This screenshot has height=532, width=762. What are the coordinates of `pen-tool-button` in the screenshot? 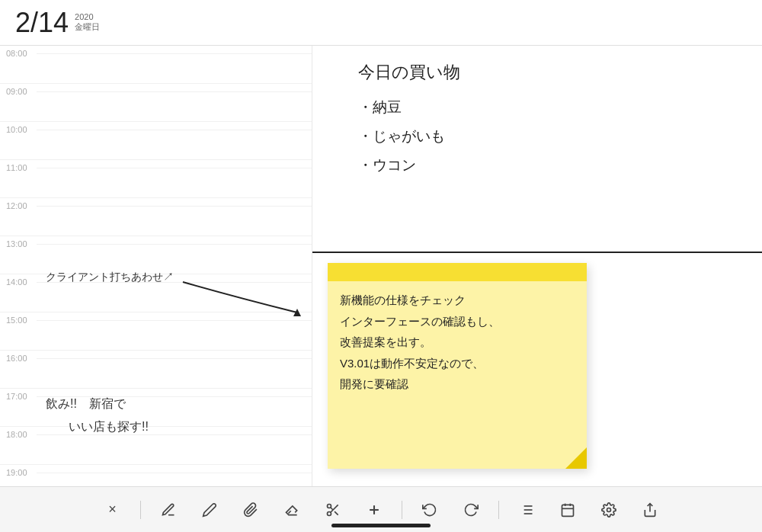 It's located at (168, 510).